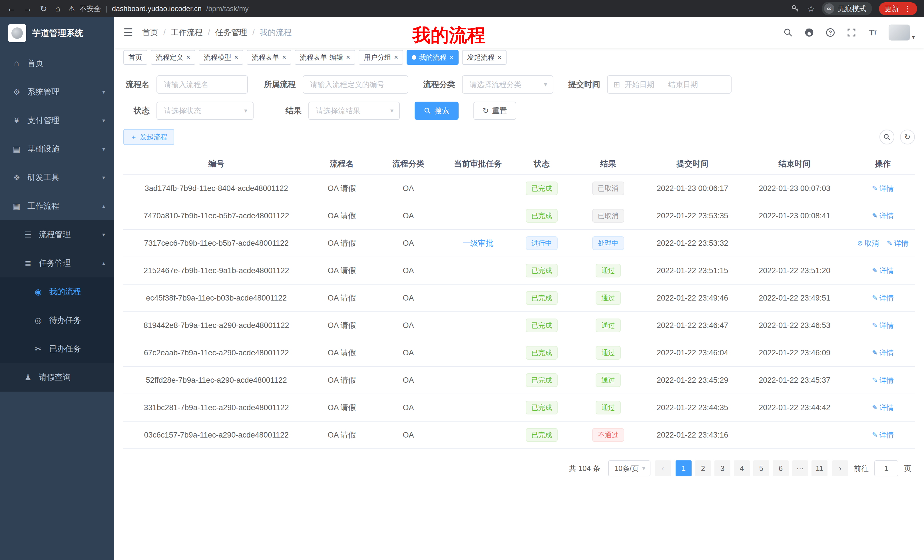  Describe the element at coordinates (128, 33) in the screenshot. I see `hamburger-icon: ☰` at that location.